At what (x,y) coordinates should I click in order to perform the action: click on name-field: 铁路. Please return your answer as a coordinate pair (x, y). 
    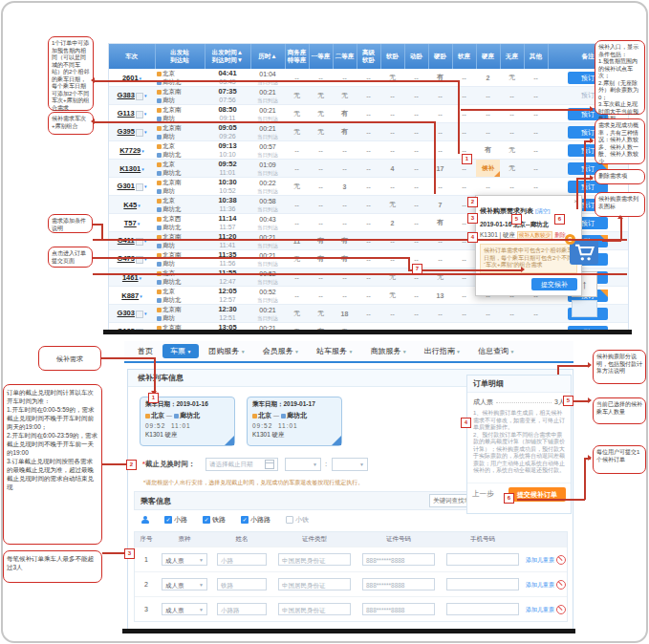
    Looking at the image, I should click on (242, 585).